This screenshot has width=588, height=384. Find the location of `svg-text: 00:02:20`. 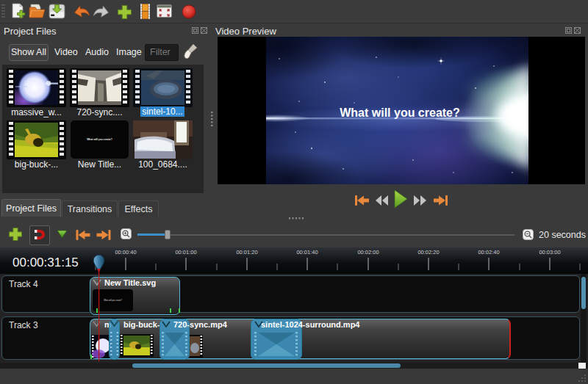

svg-text: 00:02:20 is located at coordinates (428, 253).